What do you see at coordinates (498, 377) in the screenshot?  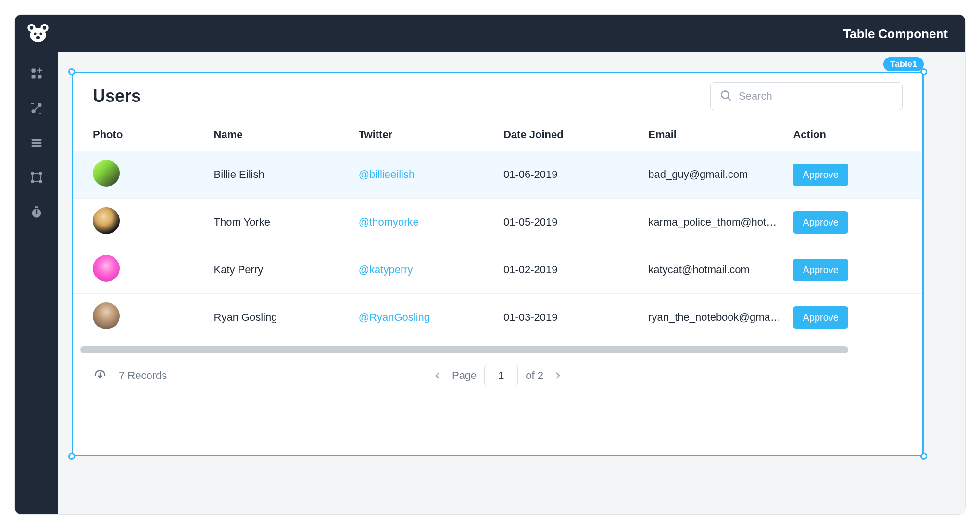 I see `table-footer: 7 Records Page of 2` at bounding box center [498, 377].